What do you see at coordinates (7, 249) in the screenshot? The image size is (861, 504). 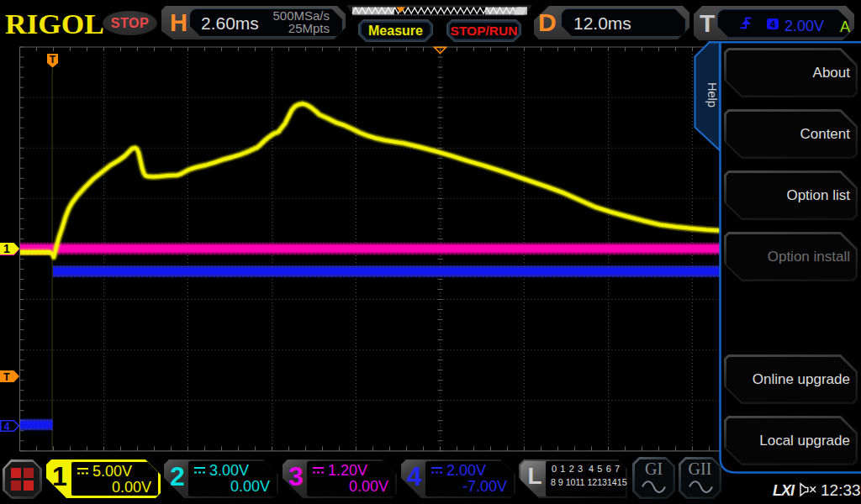 I see `svg-text: 1` at bounding box center [7, 249].